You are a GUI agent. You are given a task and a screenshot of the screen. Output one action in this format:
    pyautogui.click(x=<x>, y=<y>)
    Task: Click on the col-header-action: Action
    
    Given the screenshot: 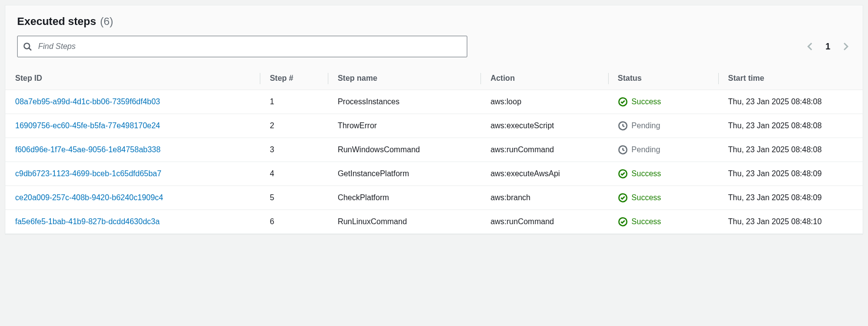 What is the action you would take?
    pyautogui.click(x=544, y=78)
    